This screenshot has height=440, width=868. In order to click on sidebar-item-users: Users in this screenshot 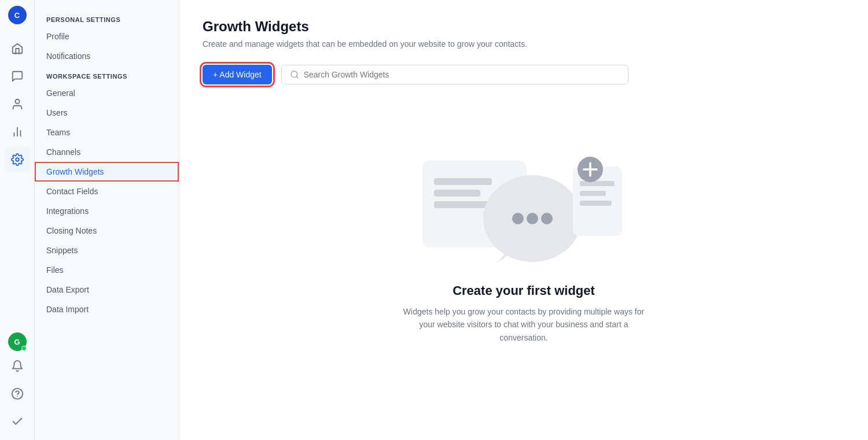, I will do `click(106, 113)`.